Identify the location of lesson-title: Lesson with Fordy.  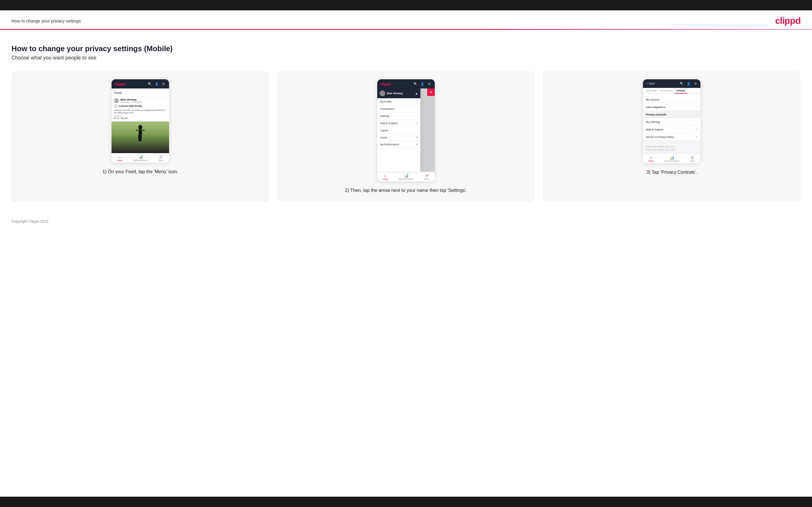
(131, 106).